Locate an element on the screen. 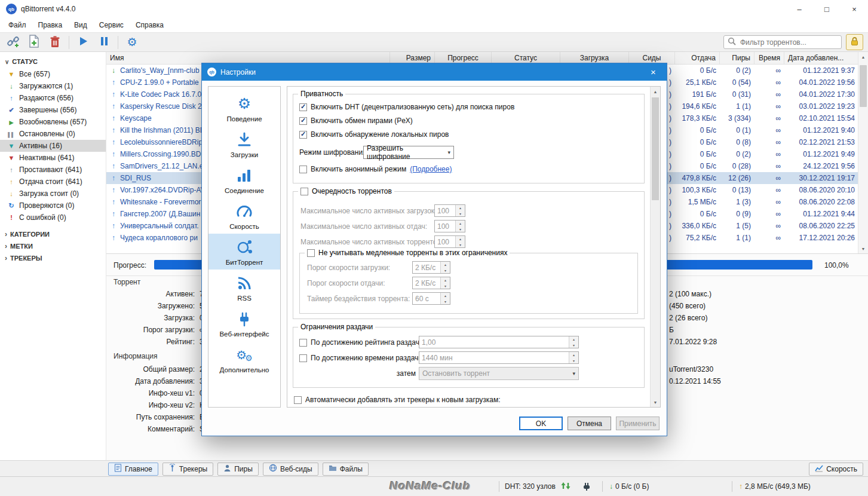 Image resolution: width=868 pixels, height=496 pixels. sidebar-item-active: Активны (16) is located at coordinates (53, 146).